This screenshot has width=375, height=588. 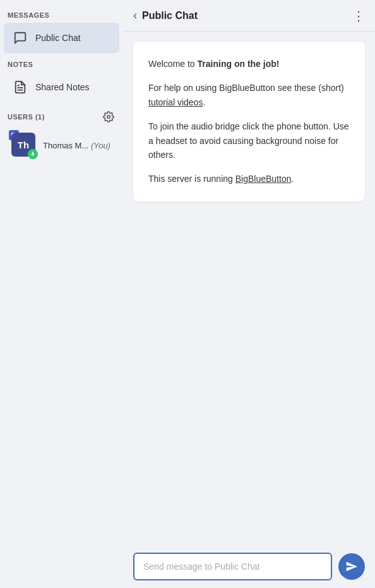 I want to click on messages-section-label: MESSAGES, so click(x=62, y=13).